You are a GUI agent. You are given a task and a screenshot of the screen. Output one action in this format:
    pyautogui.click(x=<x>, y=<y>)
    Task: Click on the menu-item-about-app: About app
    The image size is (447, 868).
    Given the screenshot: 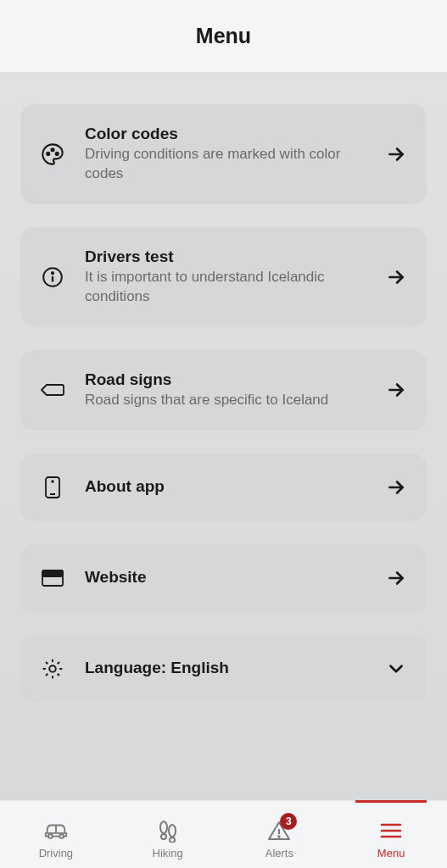 What is the action you would take?
    pyautogui.click(x=224, y=487)
    